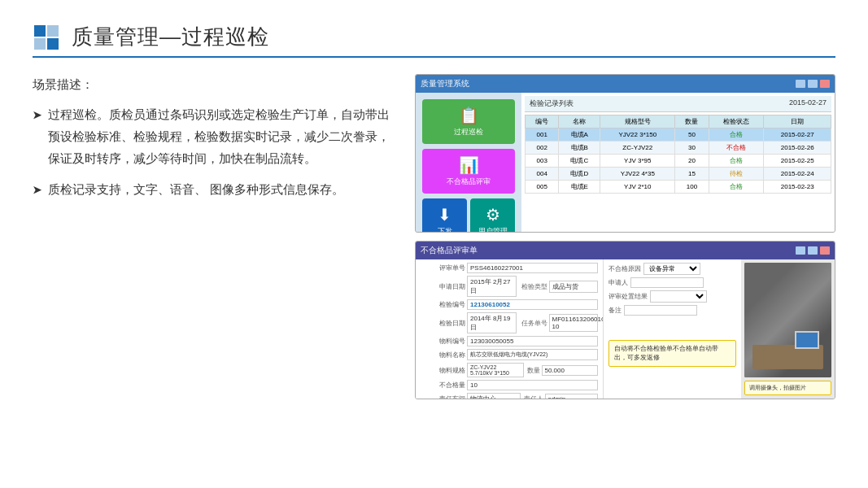 Image resolution: width=868 pixels, height=488 pixels. I want to click on window-title-bottom: 不合格品评审单, so click(607, 251).